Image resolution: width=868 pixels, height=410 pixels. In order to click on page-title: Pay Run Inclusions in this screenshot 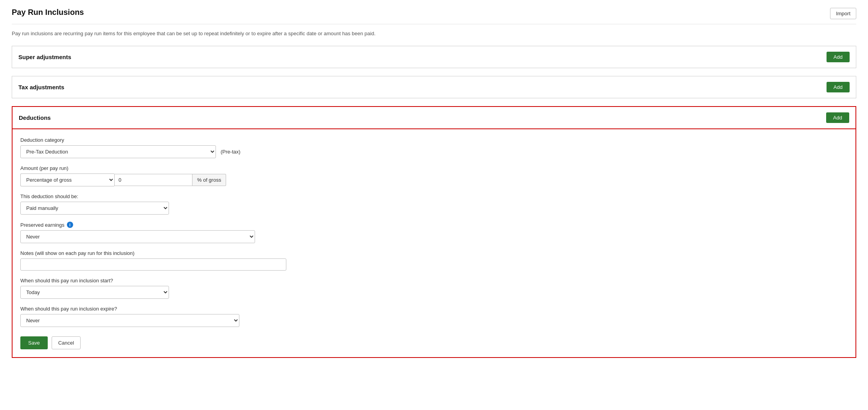, I will do `click(48, 13)`.